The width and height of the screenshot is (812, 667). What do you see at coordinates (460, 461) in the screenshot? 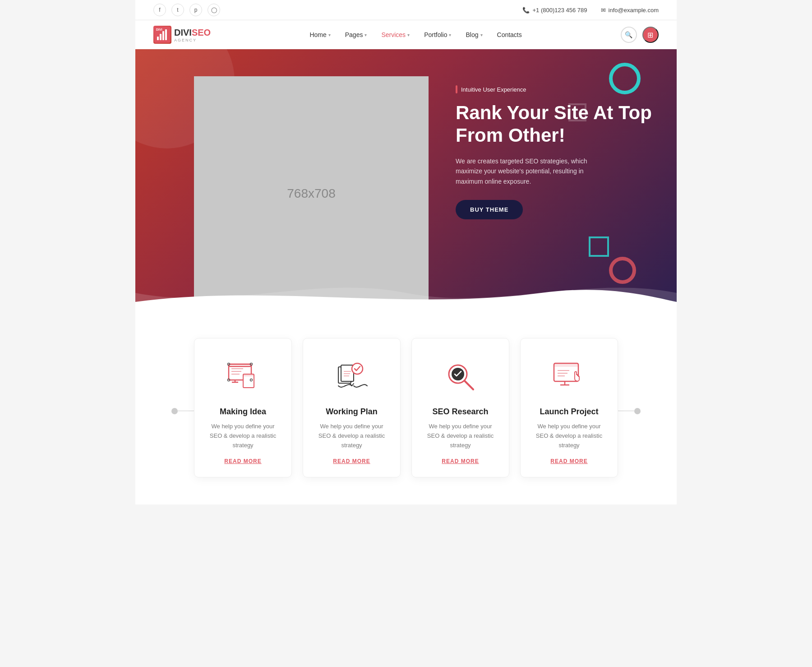
I see `card-link-seo-research: READ MORE` at bounding box center [460, 461].